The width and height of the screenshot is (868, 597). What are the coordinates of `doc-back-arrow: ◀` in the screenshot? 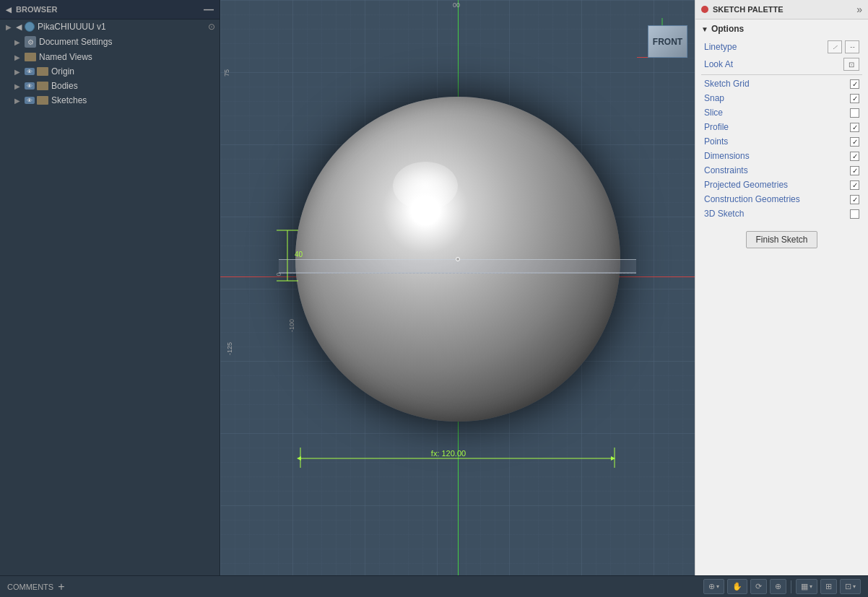 It's located at (19, 27).